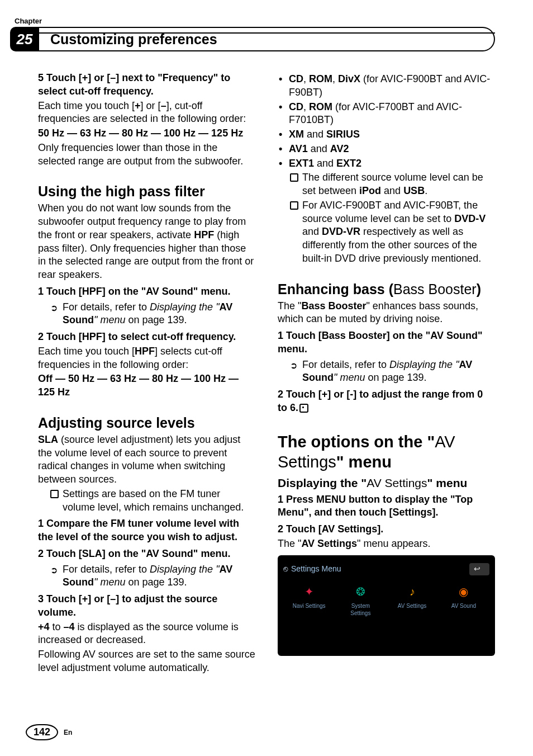  Describe the element at coordinates (146, 113) in the screenshot. I see `step-5-para1: Each time you touch [+] or [–], cut-off …` at that location.